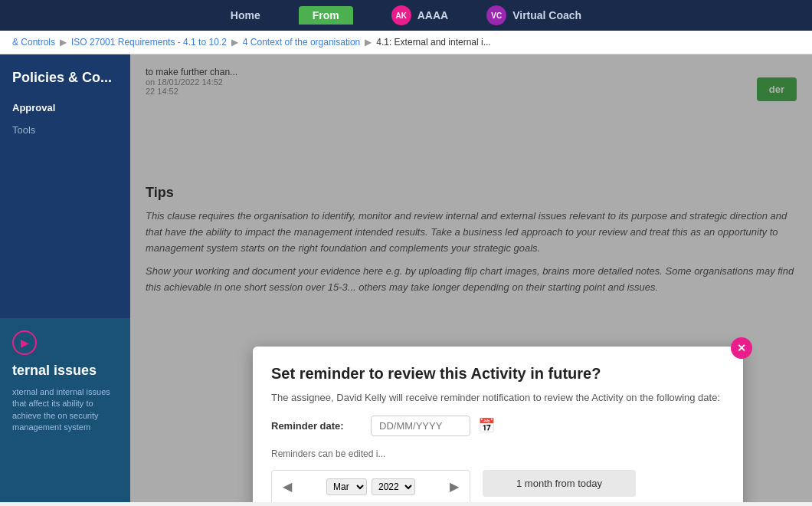 The width and height of the screenshot is (812, 506). What do you see at coordinates (34, 42) in the screenshot?
I see `breadcrumb-controls: & Controls` at bounding box center [34, 42].